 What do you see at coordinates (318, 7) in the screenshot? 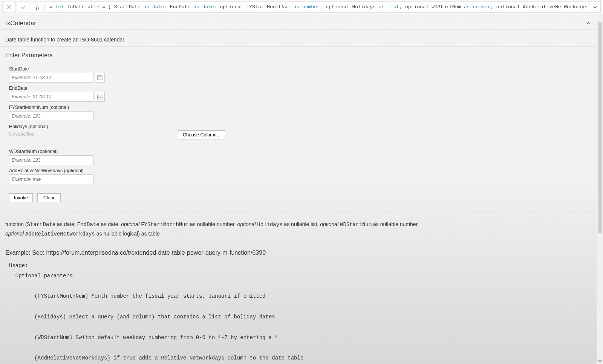
I see `formula-input: = let fnDateTable = ( StartDate as date,…` at bounding box center [318, 7].